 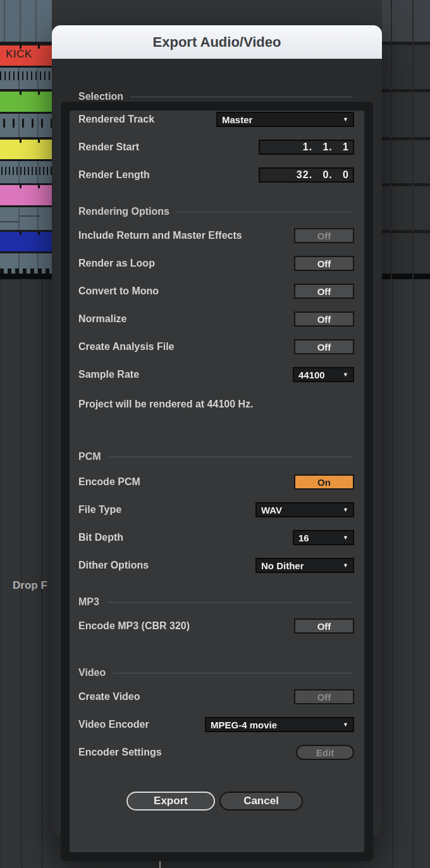 What do you see at coordinates (216, 147) in the screenshot?
I see `row-render-start: Render Start 1. 1. 1` at bounding box center [216, 147].